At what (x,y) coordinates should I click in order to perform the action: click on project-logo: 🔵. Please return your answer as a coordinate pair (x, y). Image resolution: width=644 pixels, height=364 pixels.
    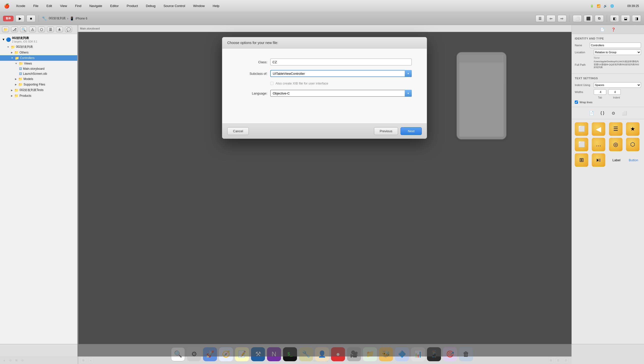
    Looking at the image, I should click on (8, 40).